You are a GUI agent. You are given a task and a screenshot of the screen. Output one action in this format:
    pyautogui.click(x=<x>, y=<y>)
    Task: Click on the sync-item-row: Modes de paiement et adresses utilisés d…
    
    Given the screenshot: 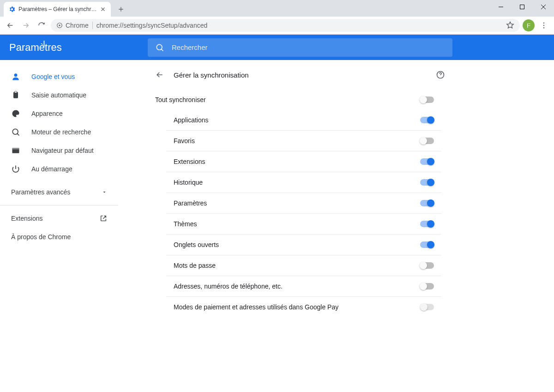 What is the action you would take?
    pyautogui.click(x=304, y=307)
    